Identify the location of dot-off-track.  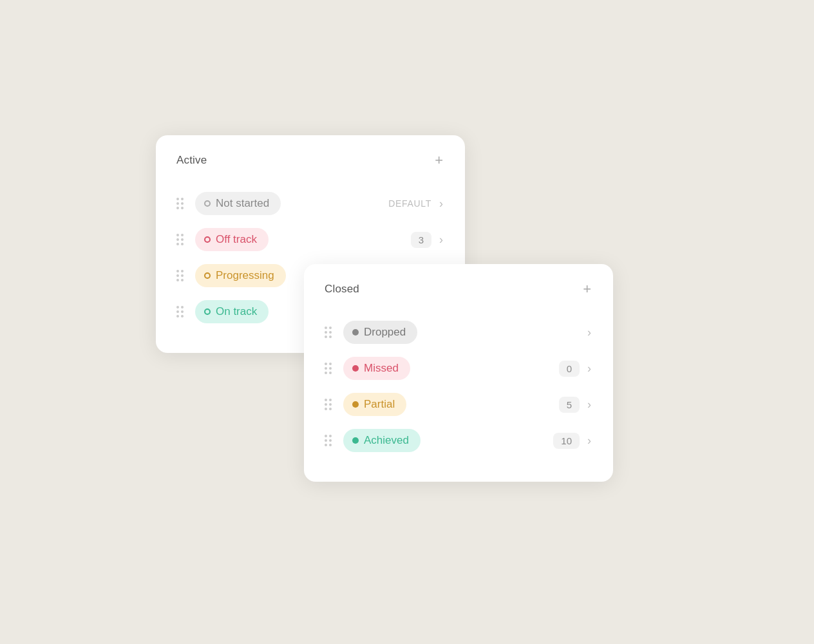
(207, 240).